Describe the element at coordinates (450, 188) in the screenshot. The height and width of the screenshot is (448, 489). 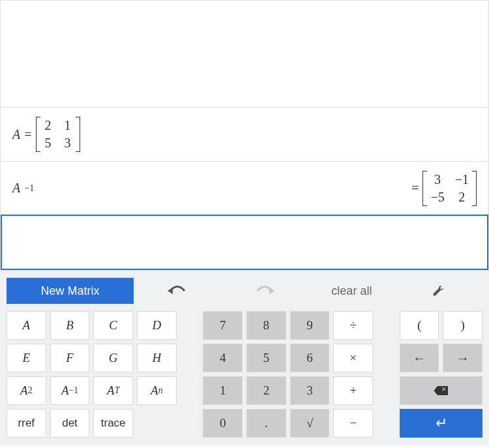
I see `matrix-A-inverse: 3 −1 −5 2` at that location.